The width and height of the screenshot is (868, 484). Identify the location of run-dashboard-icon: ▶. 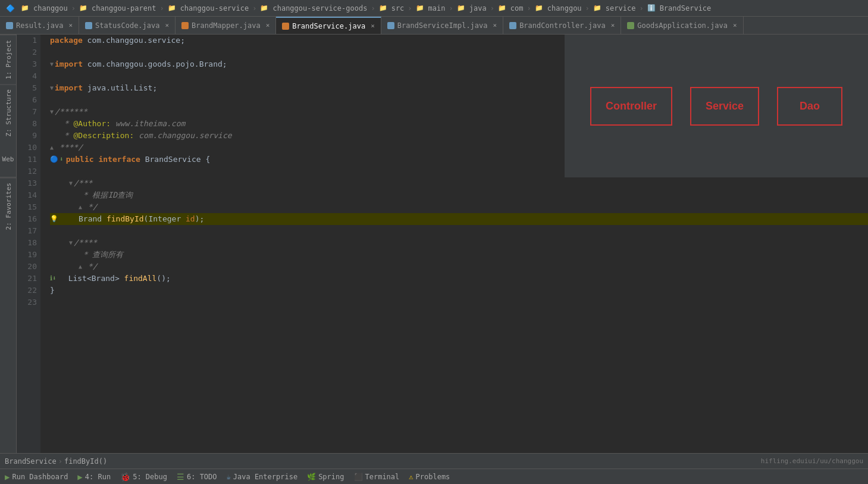
(7, 477).